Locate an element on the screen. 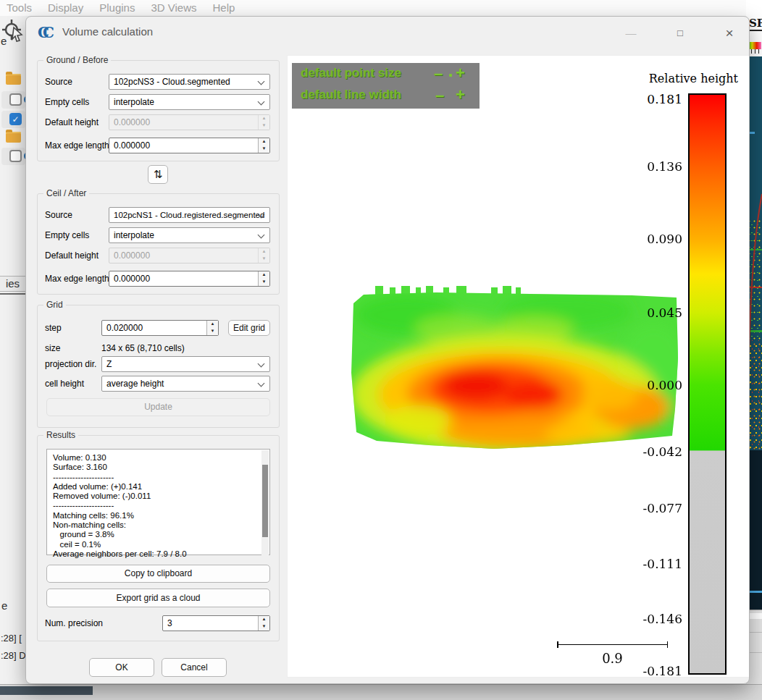 This screenshot has width=762, height=700. combo-value: average height is located at coordinates (135, 384).